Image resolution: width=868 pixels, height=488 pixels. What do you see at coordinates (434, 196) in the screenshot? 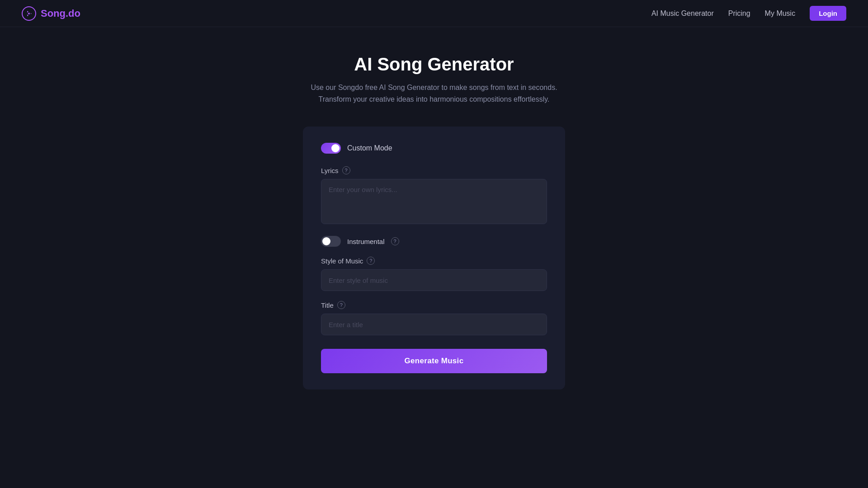
I see `lyrics-group: Lyrics ?` at bounding box center [434, 196].